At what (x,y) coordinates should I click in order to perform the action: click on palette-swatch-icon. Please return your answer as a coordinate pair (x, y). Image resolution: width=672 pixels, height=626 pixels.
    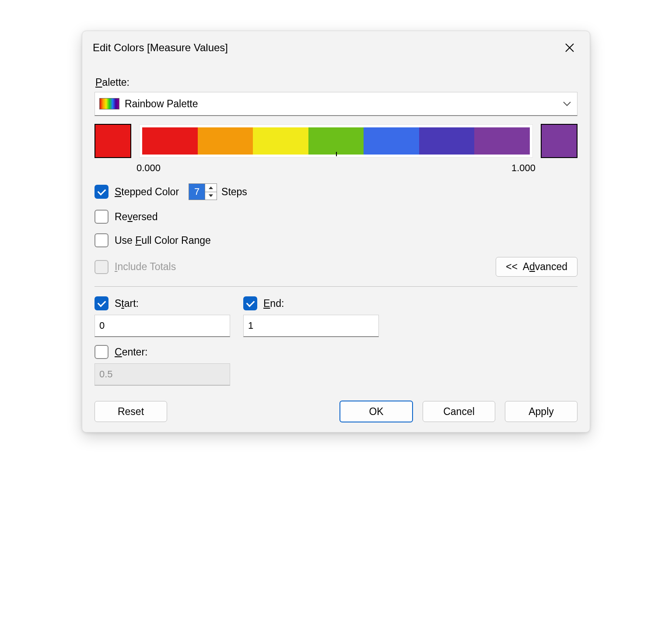
    Looking at the image, I should click on (109, 104).